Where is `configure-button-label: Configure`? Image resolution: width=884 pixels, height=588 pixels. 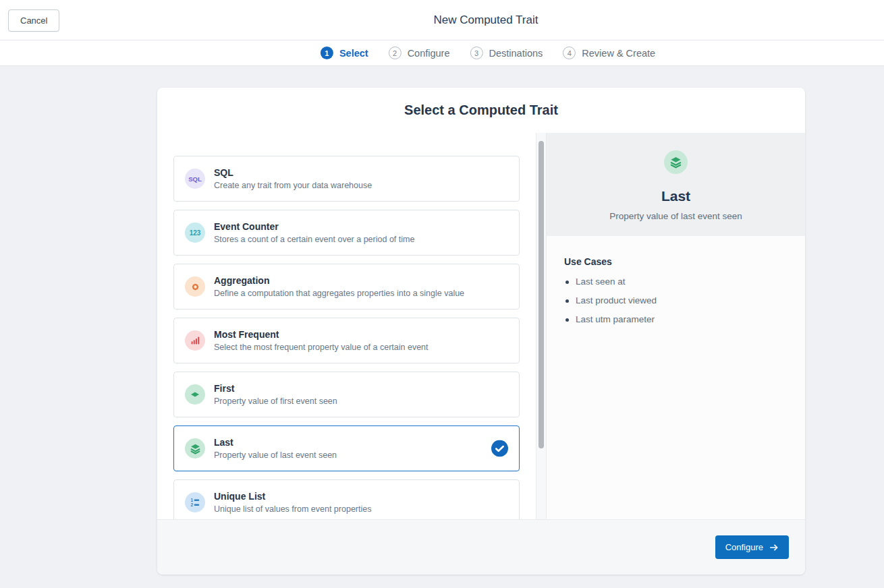 configure-button-label: Configure is located at coordinates (744, 548).